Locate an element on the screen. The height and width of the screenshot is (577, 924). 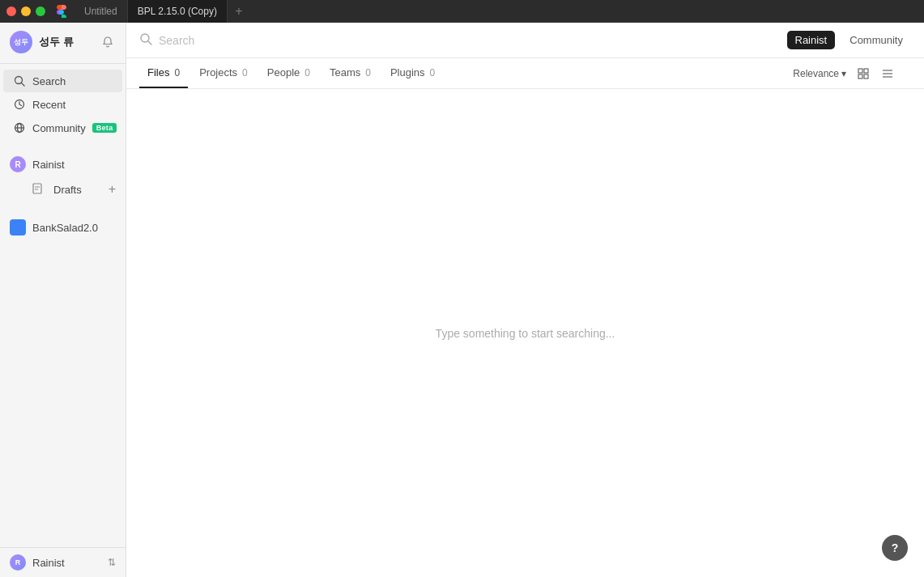
teams-section: BankSalad2.0 is located at coordinates (63, 227).